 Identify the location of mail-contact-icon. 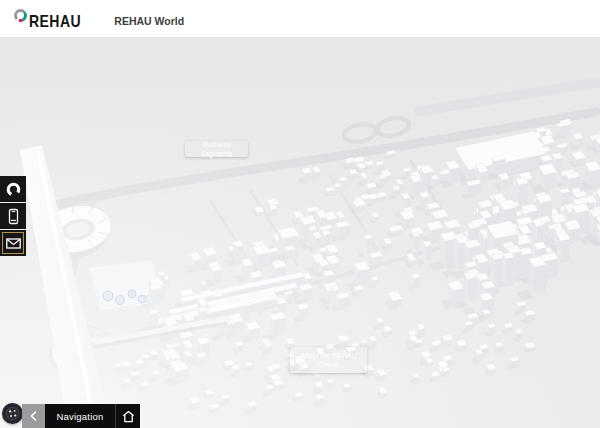
(14, 244).